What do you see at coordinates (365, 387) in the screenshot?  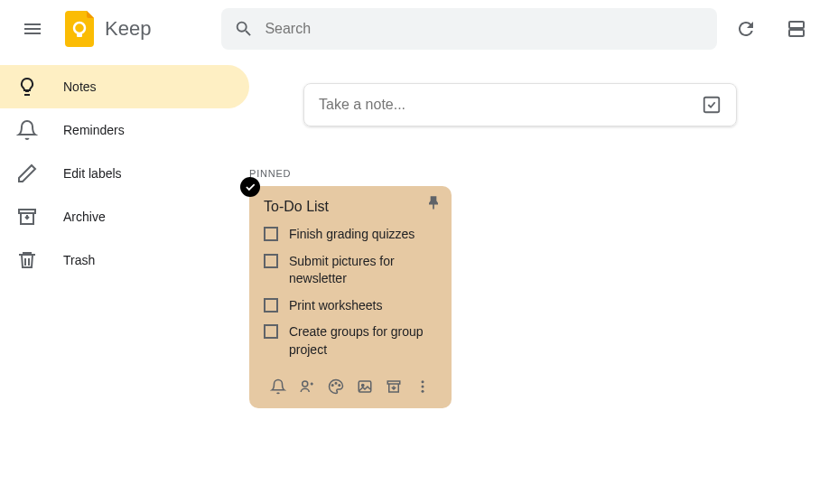 I see `image-icon` at bounding box center [365, 387].